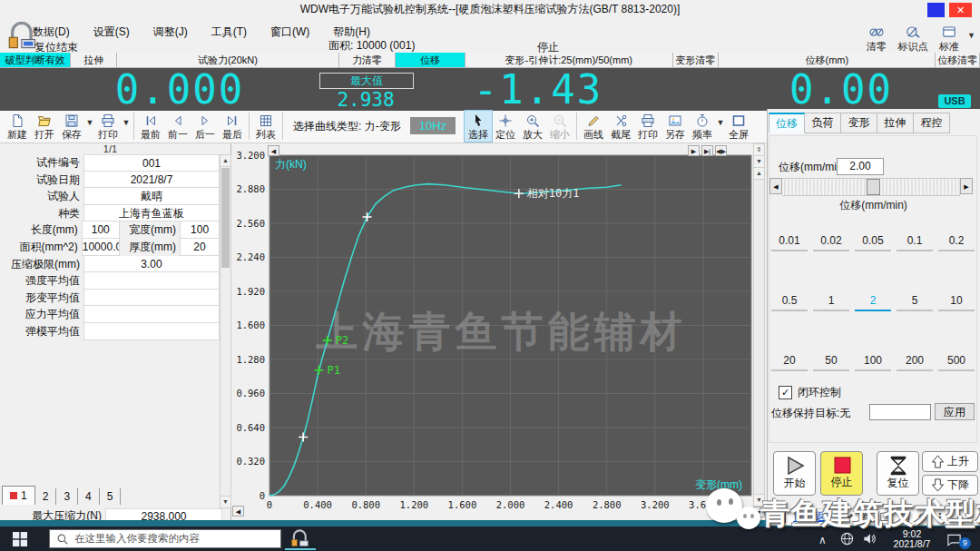 Image resolution: width=980 pixels, height=551 pixels. What do you see at coordinates (922, 517) in the screenshot?
I see `ime-settings-gear-icon: ⚙` at bounding box center [922, 517].